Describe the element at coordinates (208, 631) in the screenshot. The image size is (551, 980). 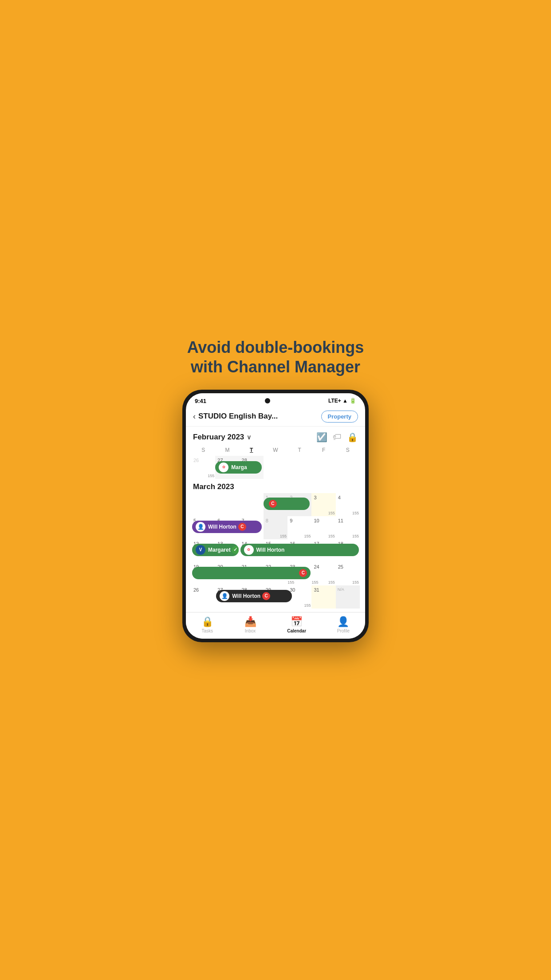
I see `tasks-label: Tasks` at that location.